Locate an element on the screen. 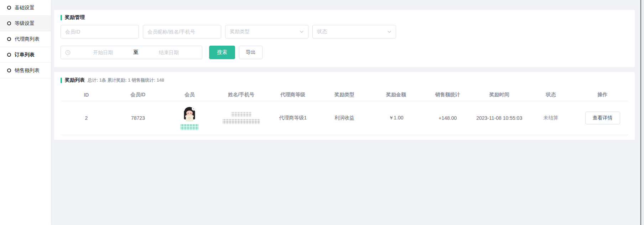 The image size is (644, 225). member-avatar is located at coordinates (189, 114).